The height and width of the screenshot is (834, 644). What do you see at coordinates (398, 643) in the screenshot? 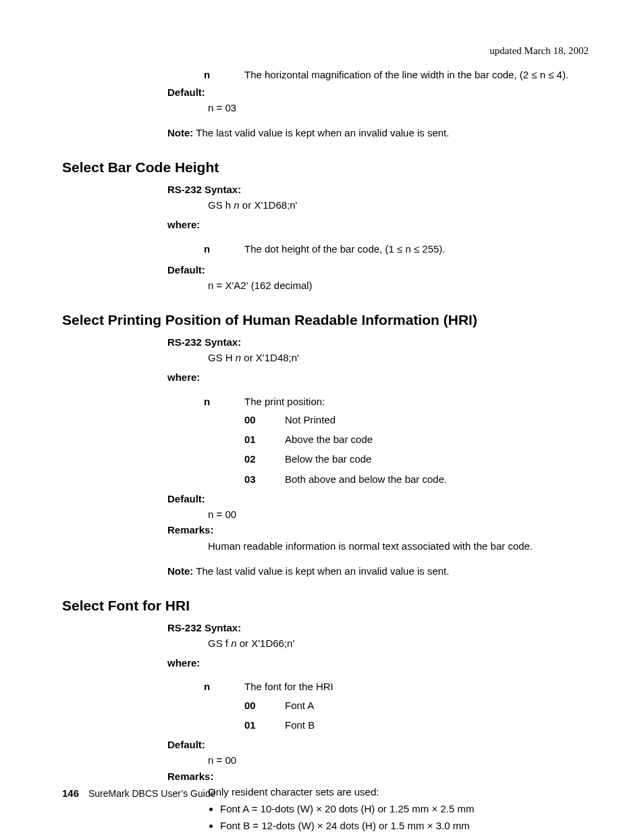
I see `syntax-value: GS f n or X'1D66;n'` at bounding box center [398, 643].